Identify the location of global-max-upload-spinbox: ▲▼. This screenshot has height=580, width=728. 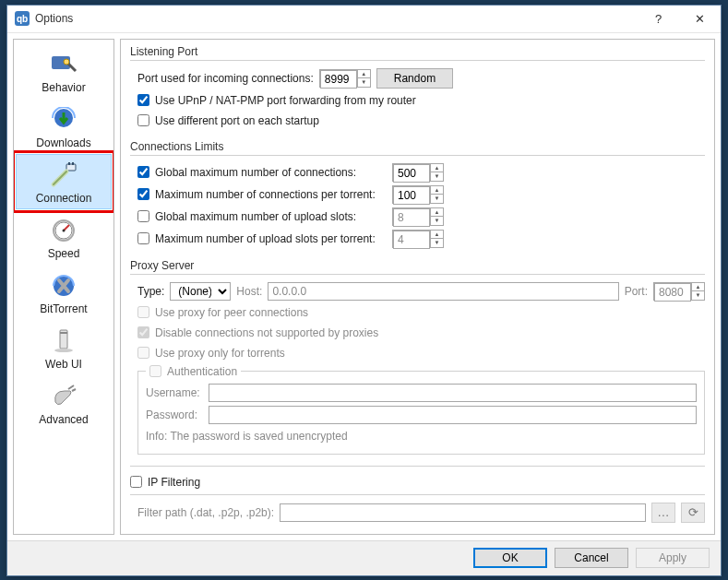
(418, 217).